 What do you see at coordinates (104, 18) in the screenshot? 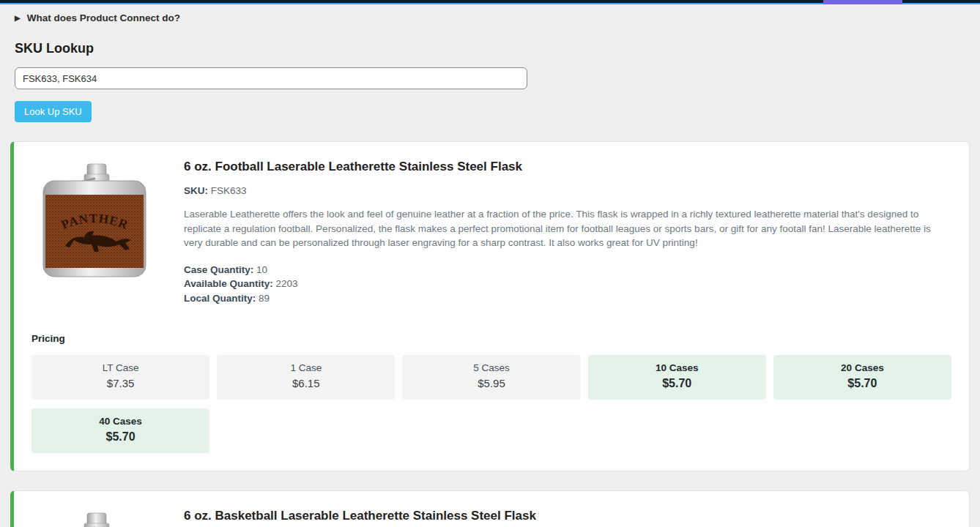
I see `faq-label: What does Product Connect do?` at bounding box center [104, 18].